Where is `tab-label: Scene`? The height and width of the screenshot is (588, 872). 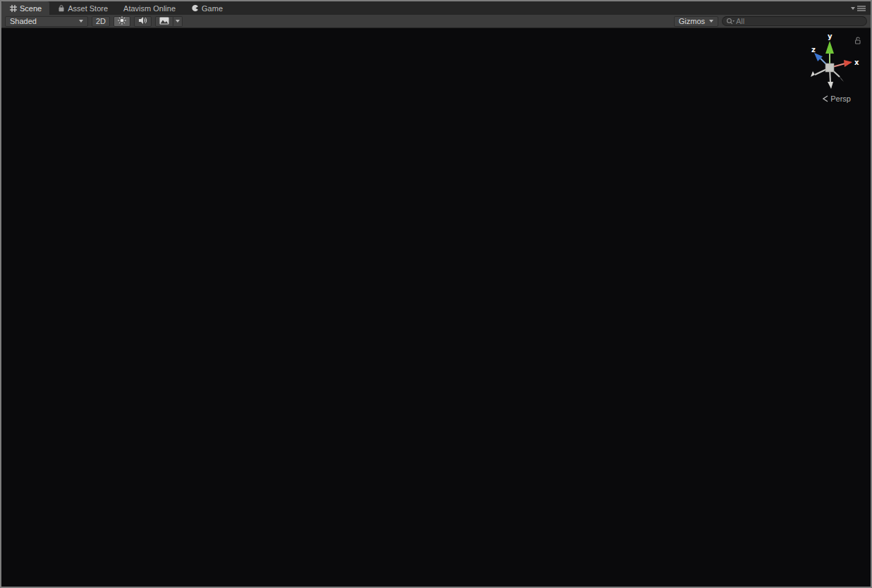 tab-label: Scene is located at coordinates (31, 8).